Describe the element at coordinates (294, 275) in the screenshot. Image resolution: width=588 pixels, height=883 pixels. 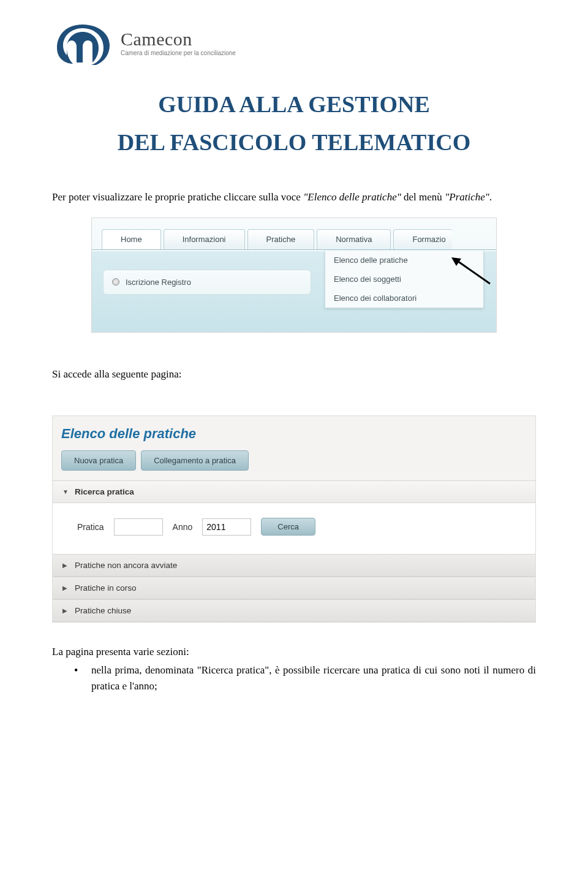
I see `screenshot-nav-menu: Home Informazioni Pratiche Normativa For…` at that location.